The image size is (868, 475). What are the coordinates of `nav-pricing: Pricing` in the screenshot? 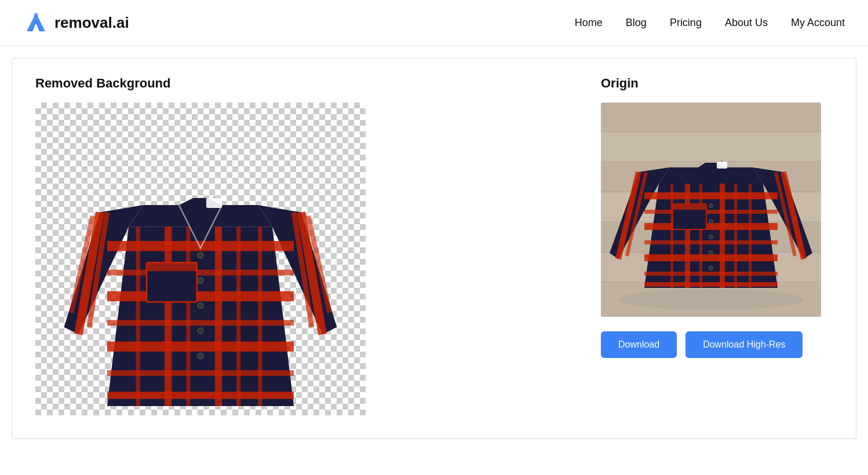 It's located at (686, 23).